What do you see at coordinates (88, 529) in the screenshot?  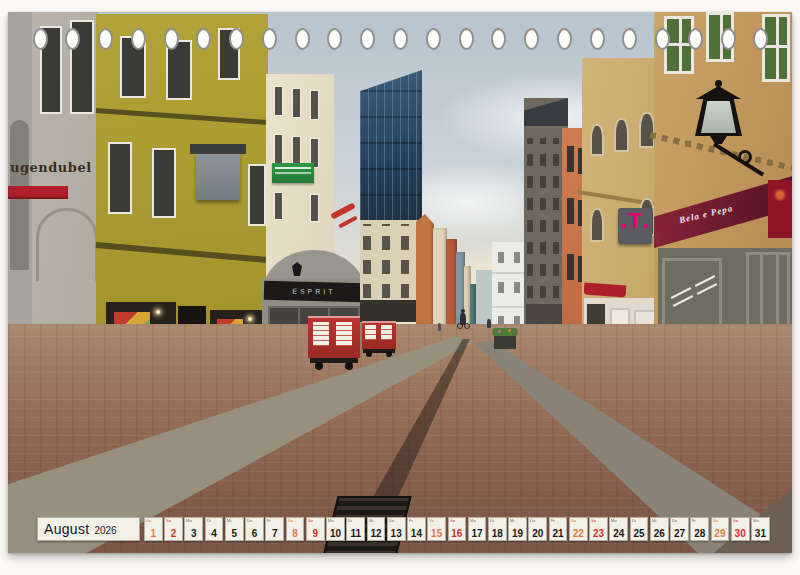 I see `calendar-month-label: August 2026` at bounding box center [88, 529].